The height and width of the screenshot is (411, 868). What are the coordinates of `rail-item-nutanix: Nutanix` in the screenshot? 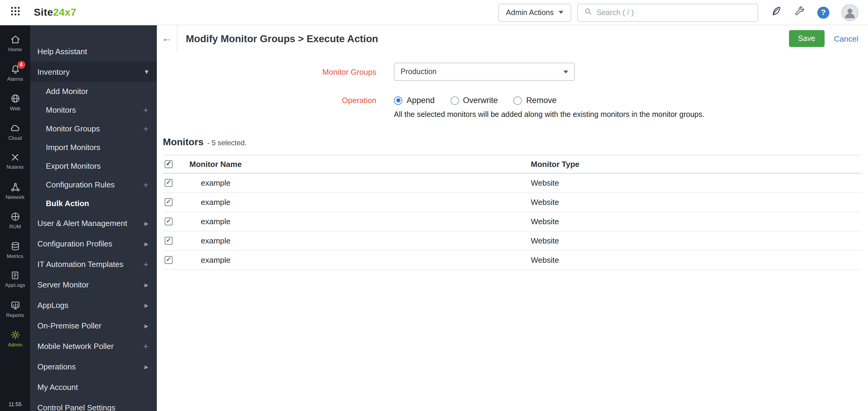 It's located at (15, 161).